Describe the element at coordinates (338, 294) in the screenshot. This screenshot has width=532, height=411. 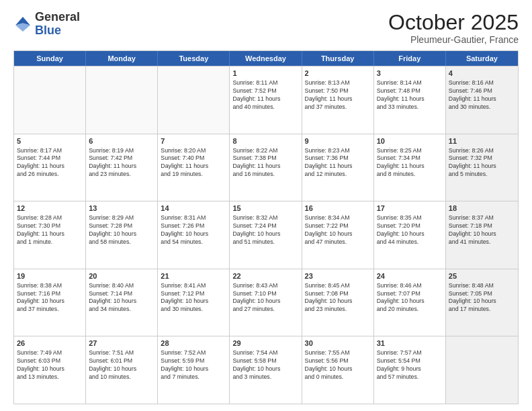
I see `cell-text-line: Sunset: 7:08 PM` at that location.